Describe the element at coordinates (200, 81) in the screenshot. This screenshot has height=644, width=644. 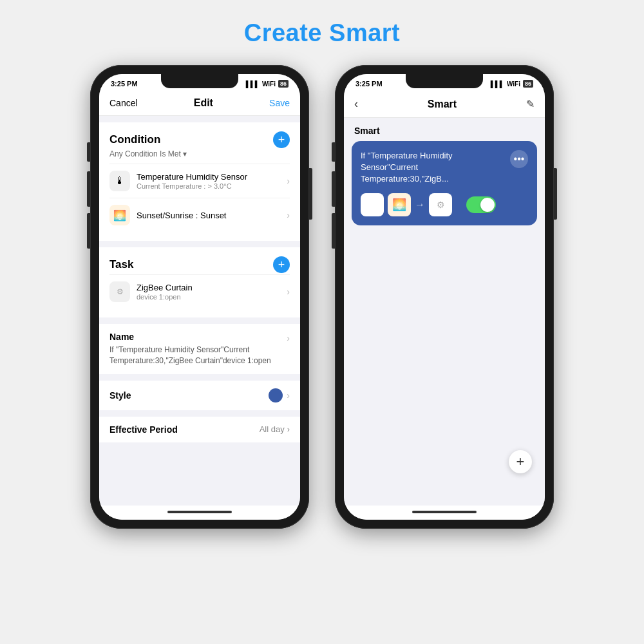
I see `notch-left` at that location.